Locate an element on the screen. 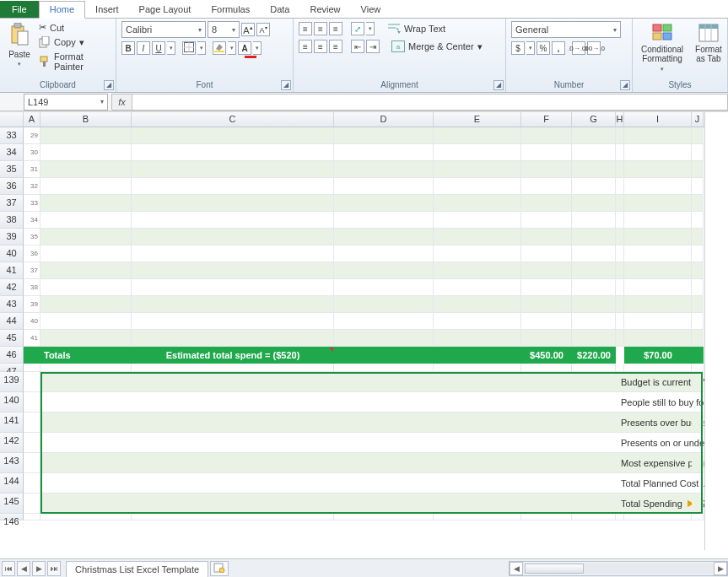 The image size is (728, 577). cell: 29 is located at coordinates (32, 136).